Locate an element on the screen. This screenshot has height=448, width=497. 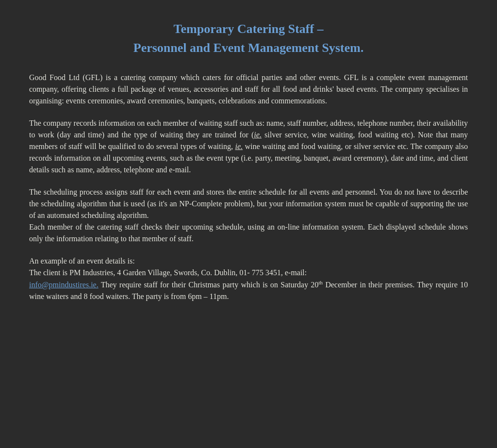
paragraph-3: The scheduling process assigns staff for… is located at coordinates (248, 216).